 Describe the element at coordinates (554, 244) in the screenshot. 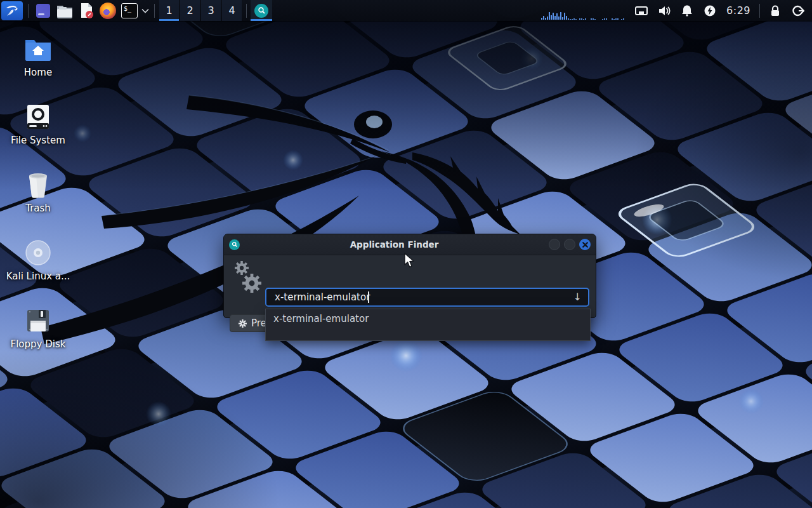

I see `minimize-button` at that location.